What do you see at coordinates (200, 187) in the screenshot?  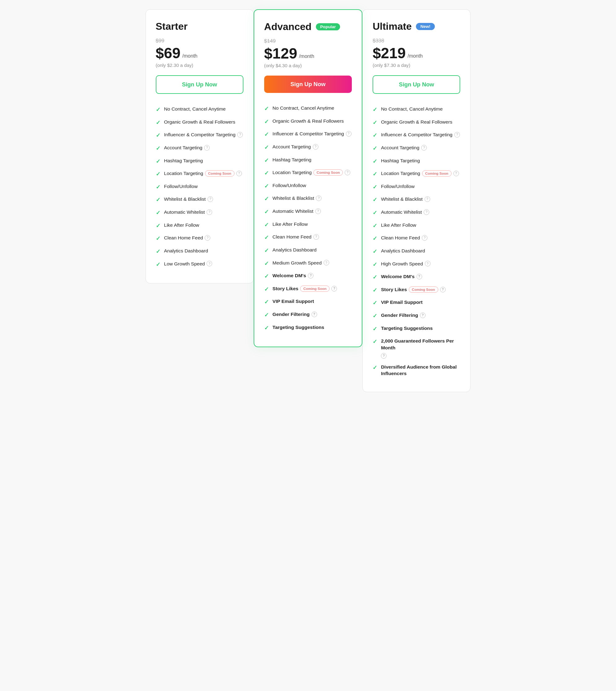 I see `feature-item: ✓Follow/Unfollow` at bounding box center [200, 187].